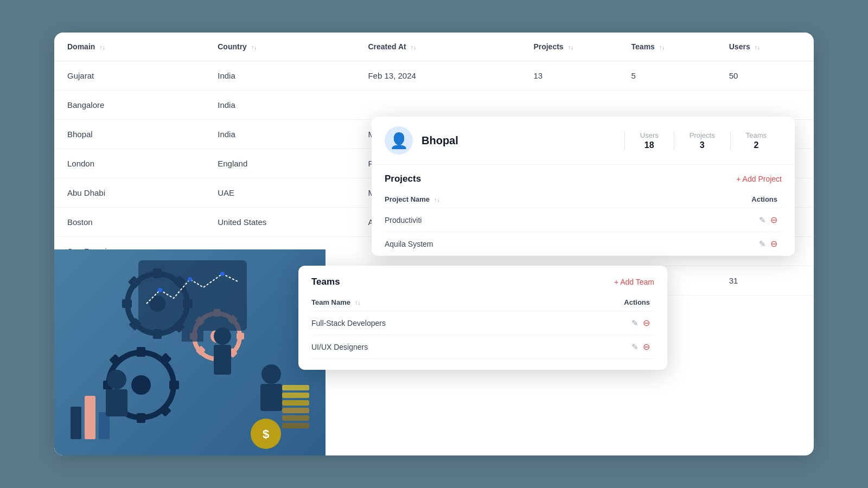 The image size is (868, 488). Describe the element at coordinates (326, 282) in the screenshot. I see `teams-section-title: Teams` at that location.